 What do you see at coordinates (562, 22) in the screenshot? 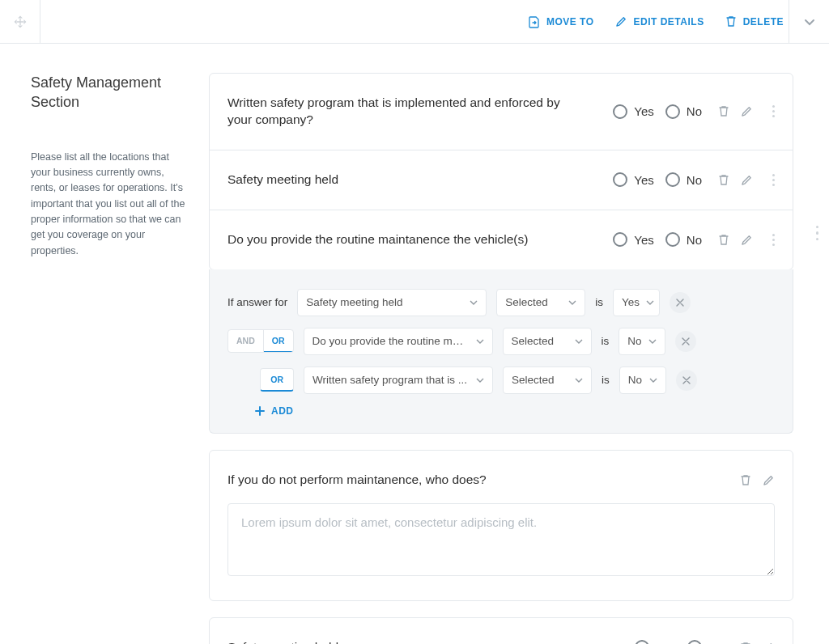
I see `move-to-button: MOVE TO` at bounding box center [562, 22].